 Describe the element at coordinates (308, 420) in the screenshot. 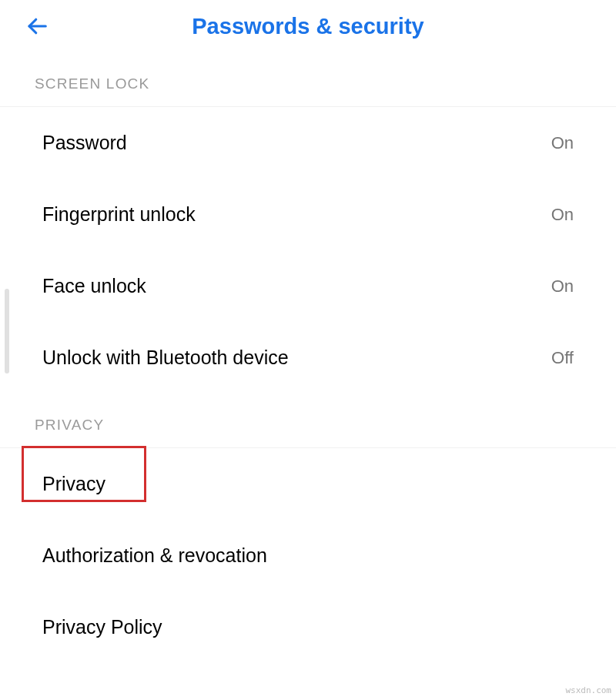

I see `section-header-privacy: PRIVACY` at that location.